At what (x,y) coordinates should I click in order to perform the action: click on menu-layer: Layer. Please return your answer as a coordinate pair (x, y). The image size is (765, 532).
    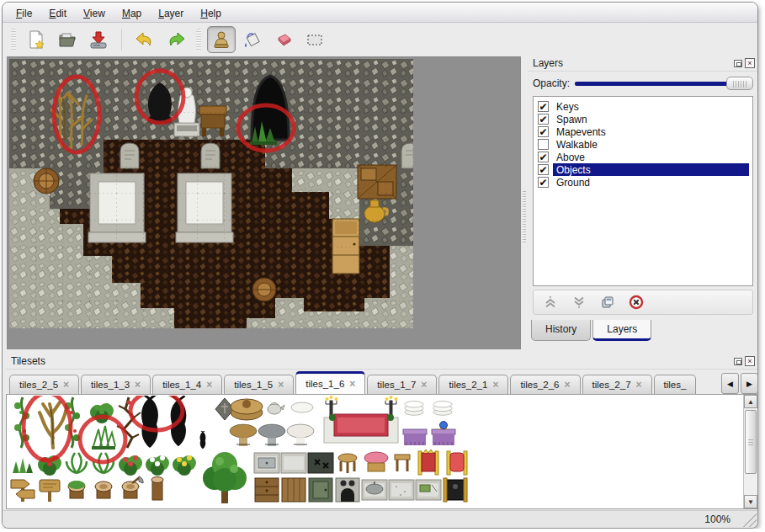
    Looking at the image, I should click on (171, 13).